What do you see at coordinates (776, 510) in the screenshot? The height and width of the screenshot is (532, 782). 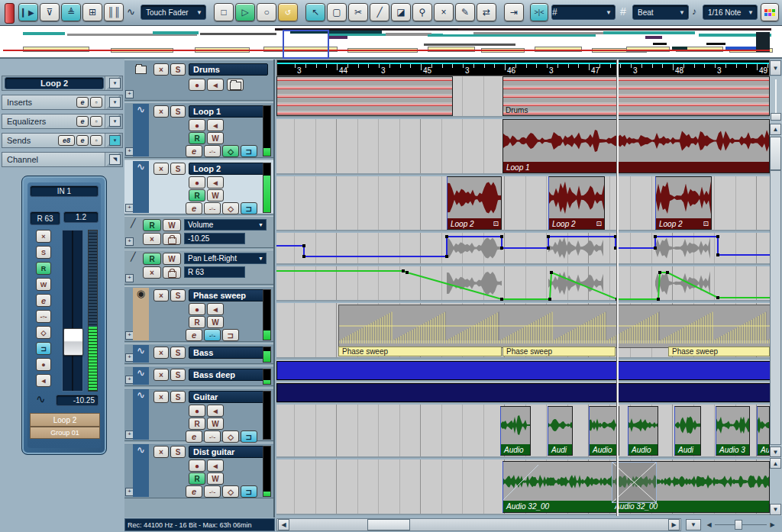 I see `scroll-down-button: ▼` at bounding box center [776, 510].